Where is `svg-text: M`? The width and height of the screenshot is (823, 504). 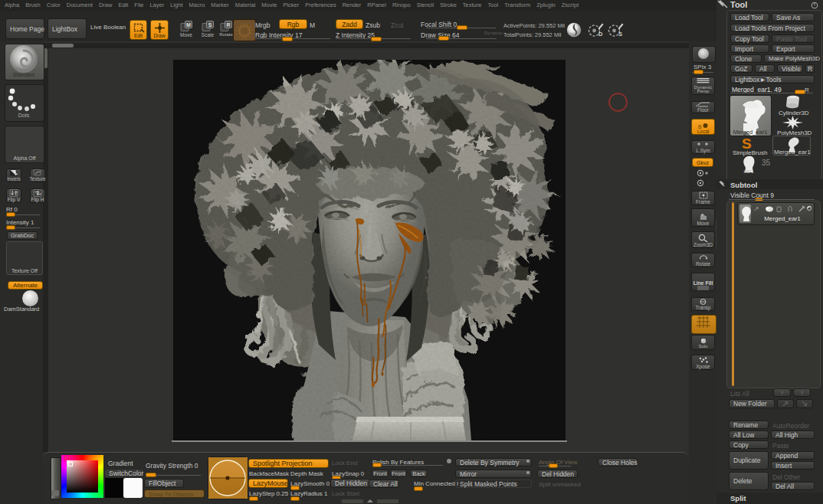 svg-text: M is located at coordinates (189, 25).